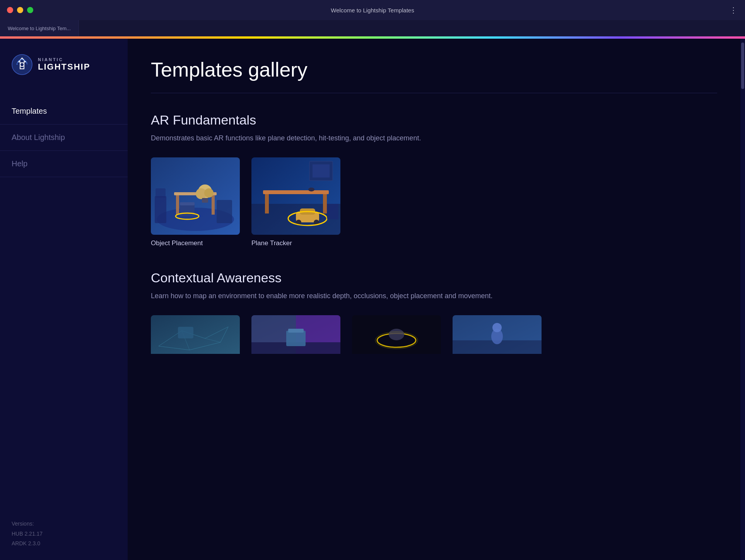 This screenshot has width=745, height=560. What do you see at coordinates (22, 65) in the screenshot?
I see `lightship-logo-icon` at bounding box center [22, 65].